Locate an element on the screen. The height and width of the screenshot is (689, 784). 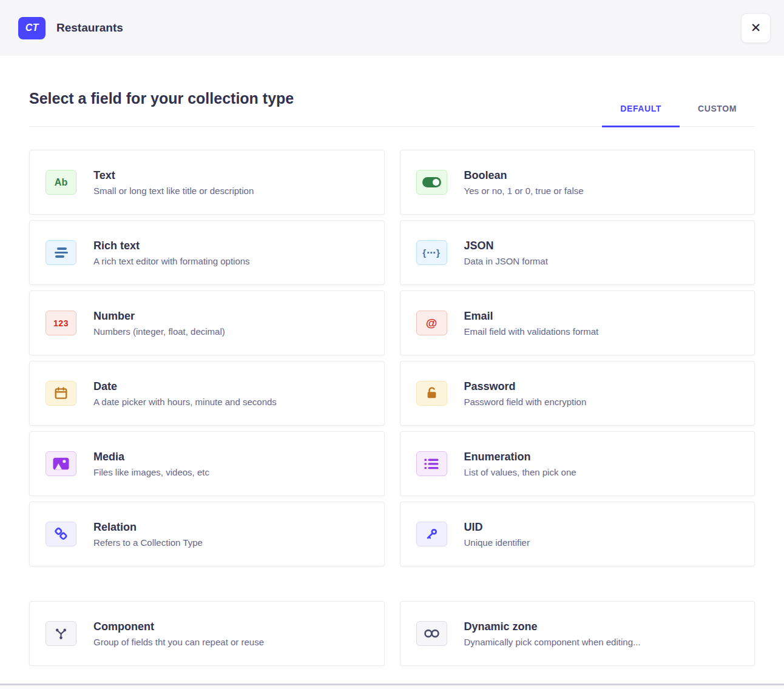
modal-footer-edge is located at coordinates (392, 687).